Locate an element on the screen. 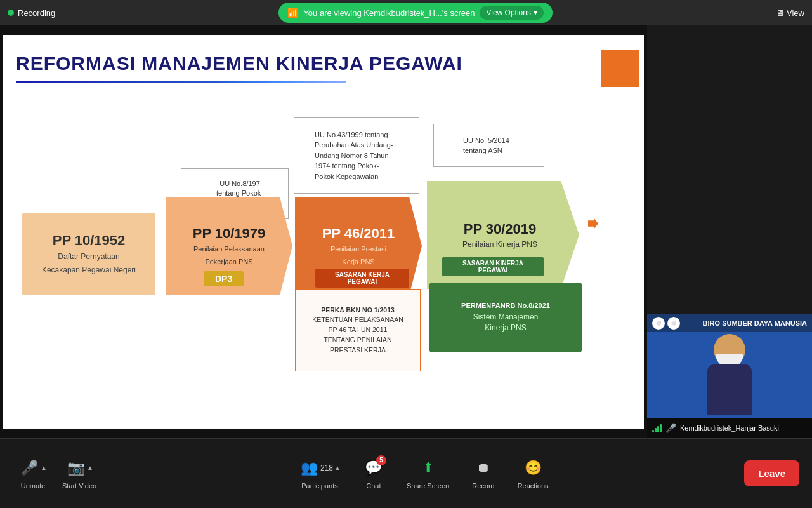 Image resolution: width=812 pixels, height=508 pixels. record-button: ⏺ Record is located at coordinates (483, 474).